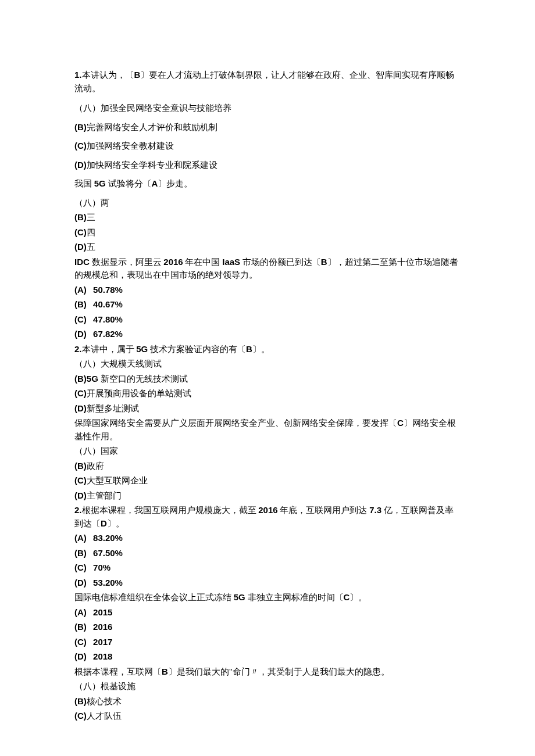 The image size is (535, 756). What do you see at coordinates (104, 496) in the screenshot?
I see `option-text: 主管部门` at bounding box center [104, 496].